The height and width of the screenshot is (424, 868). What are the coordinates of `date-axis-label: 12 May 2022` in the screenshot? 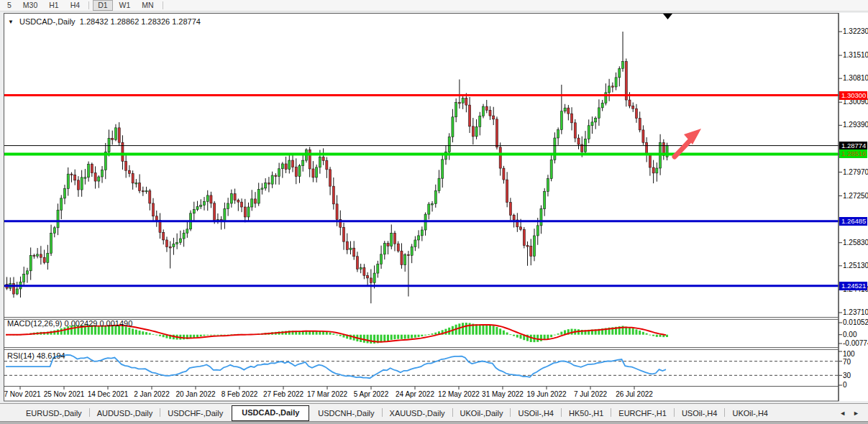 It's located at (459, 394).